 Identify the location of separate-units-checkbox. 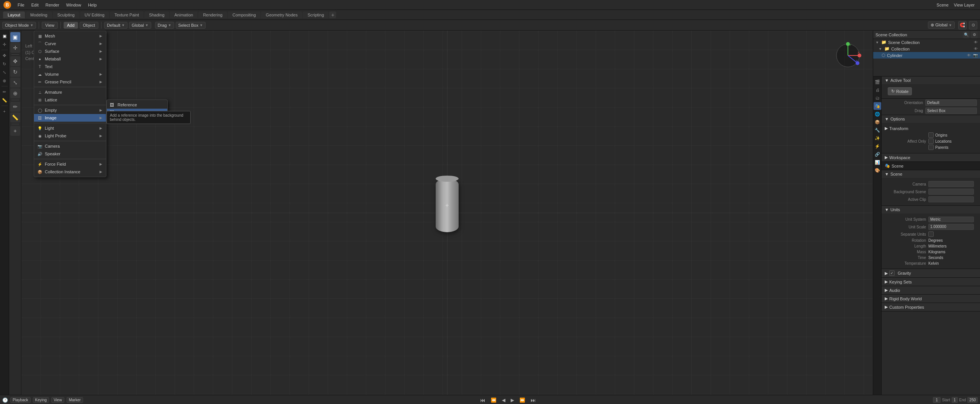
(931, 234).